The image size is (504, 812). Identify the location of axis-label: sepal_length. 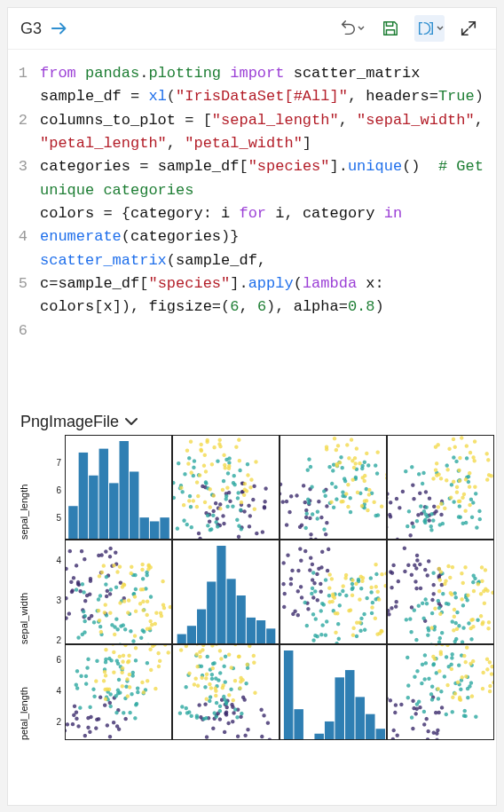
(24, 491).